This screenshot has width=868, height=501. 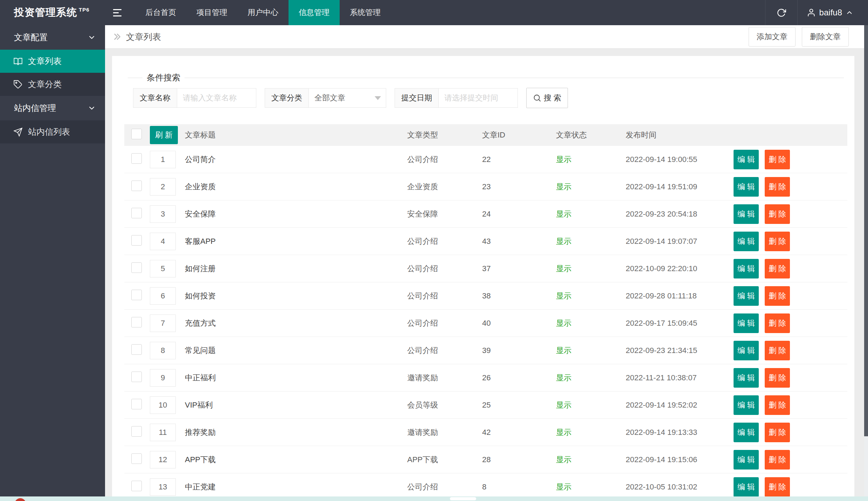 What do you see at coordinates (296, 269) in the screenshot?
I see `article-title: 如何注册` at bounding box center [296, 269].